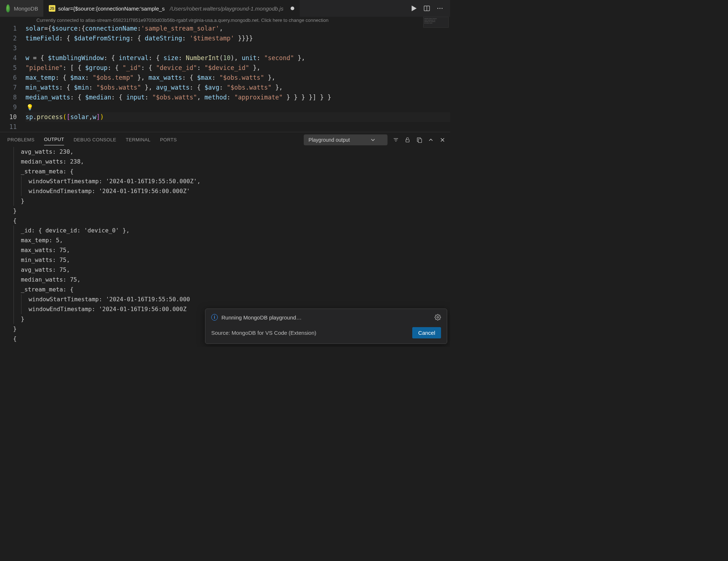 The height and width of the screenshot is (561, 728). What do you see at coordinates (13, 78) in the screenshot?
I see `line-number-gutter: 1 2 3 4 5 6 7 8 9 10 11` at bounding box center [13, 78].